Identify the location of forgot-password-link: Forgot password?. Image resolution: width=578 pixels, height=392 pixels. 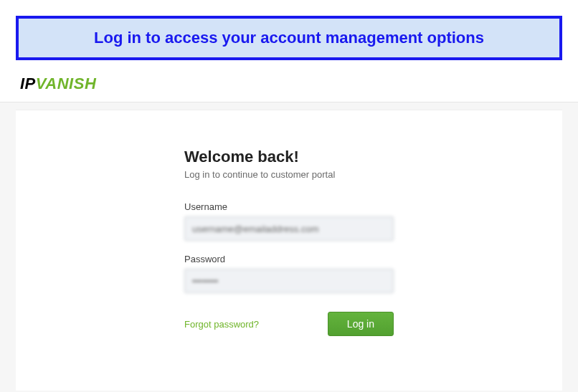
(222, 324).